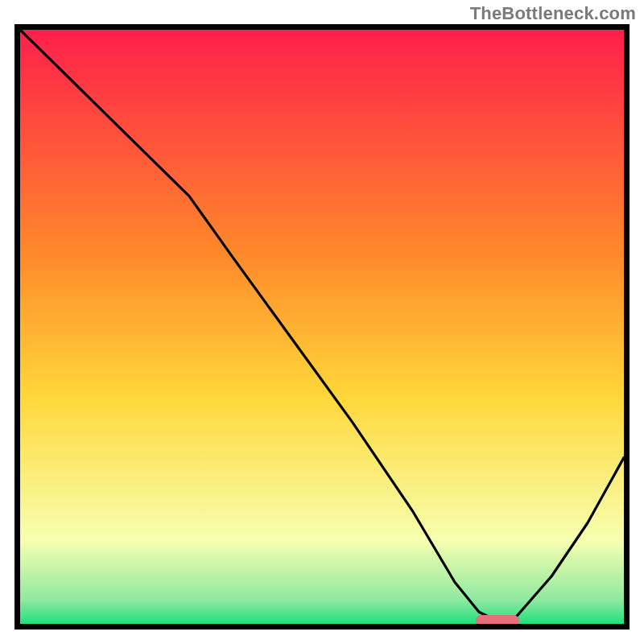  Describe the element at coordinates (553, 14) in the screenshot. I see `watermark-text: TheBottleneck.com` at that location.